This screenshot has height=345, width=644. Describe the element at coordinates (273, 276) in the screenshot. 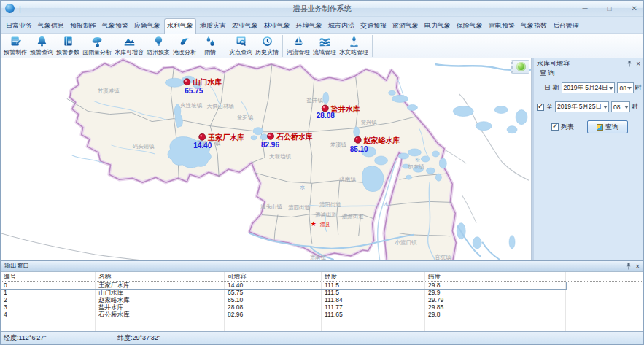

I see `col-capacity: 可增容` at that location.